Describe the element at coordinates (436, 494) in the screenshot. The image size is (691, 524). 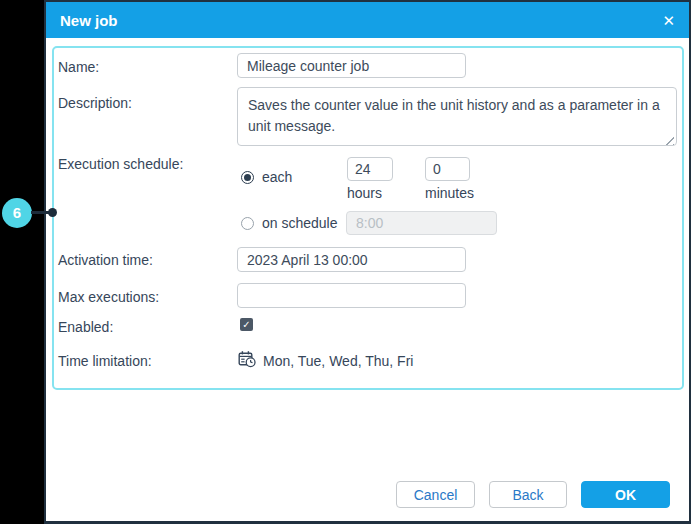
I see `cancel-button: Cancel` at that location.